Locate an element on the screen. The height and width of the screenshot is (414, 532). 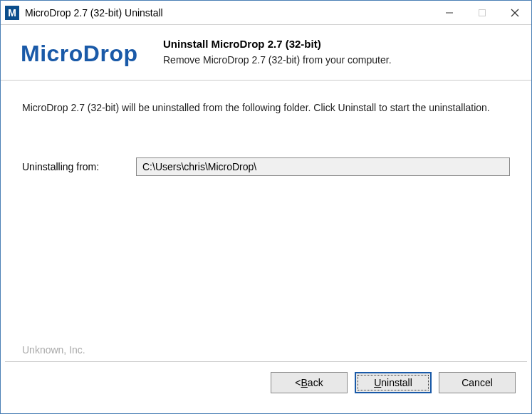
instruction-text: MicroDrop 2.7 (32-bit) will be uninstall… is located at coordinates (266, 108).